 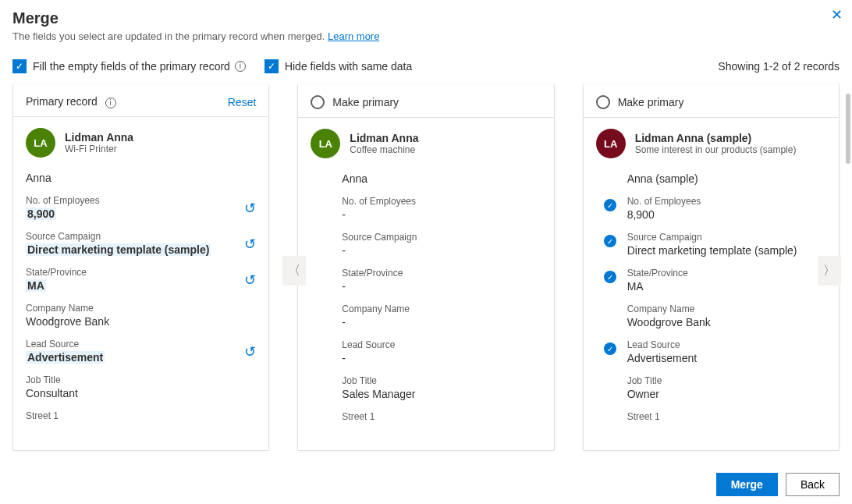 I want to click on record-subtitle: Coffee machine, so click(x=384, y=150).